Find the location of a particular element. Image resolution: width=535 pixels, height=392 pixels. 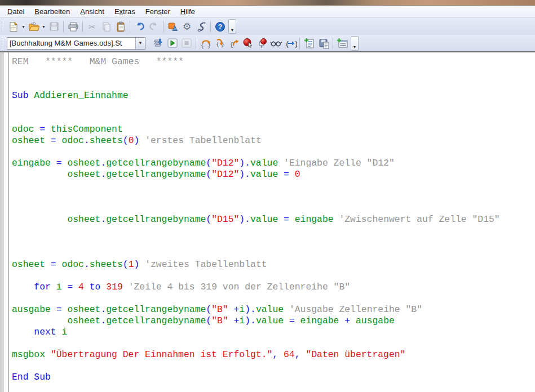

insert-source-icon is located at coordinates (309, 43).